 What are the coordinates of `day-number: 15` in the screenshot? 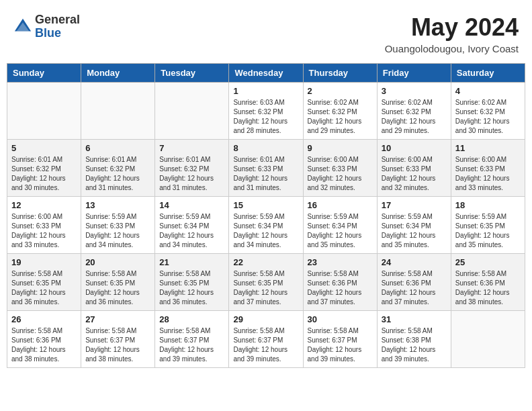 It's located at (266, 205).